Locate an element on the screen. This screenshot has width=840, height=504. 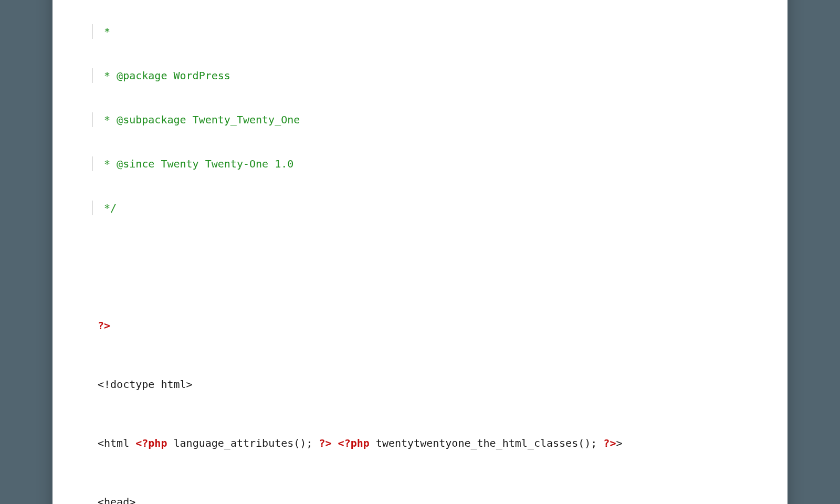
code-line: * @since Twenty Twenty-One 1.0 is located at coordinates (434, 164).